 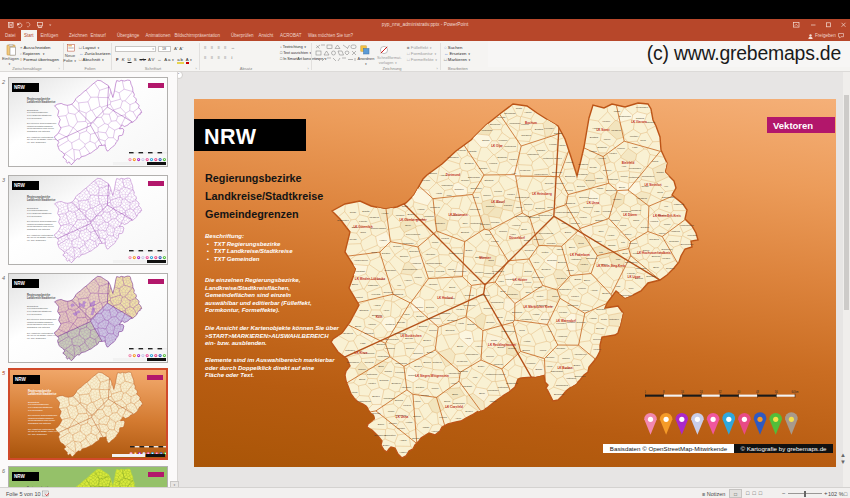 I want to click on svg-text: Bestwig, so click(x=540, y=130).